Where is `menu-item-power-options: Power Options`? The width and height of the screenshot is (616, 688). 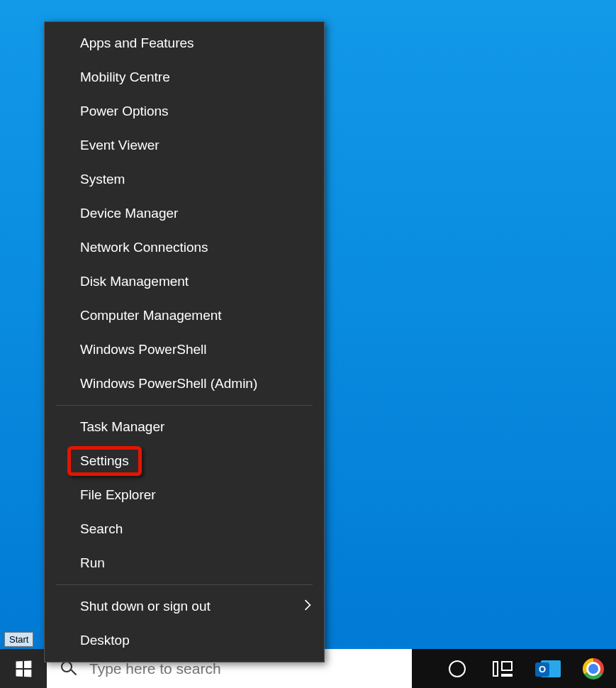
menu-item-power-options: Power Options is located at coordinates (184, 111).